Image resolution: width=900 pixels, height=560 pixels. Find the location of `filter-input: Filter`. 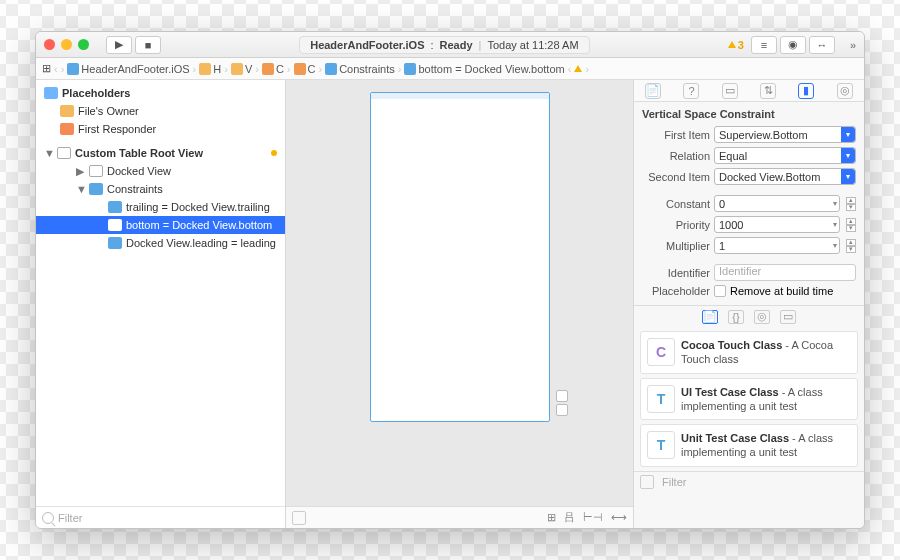

filter-input: Filter is located at coordinates (70, 518).